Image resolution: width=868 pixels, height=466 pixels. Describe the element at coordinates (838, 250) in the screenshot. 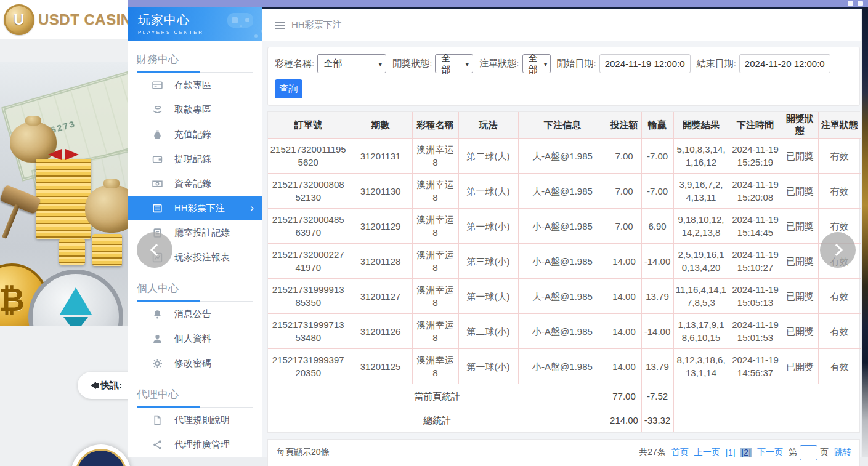

I see `scroll-right-button` at that location.